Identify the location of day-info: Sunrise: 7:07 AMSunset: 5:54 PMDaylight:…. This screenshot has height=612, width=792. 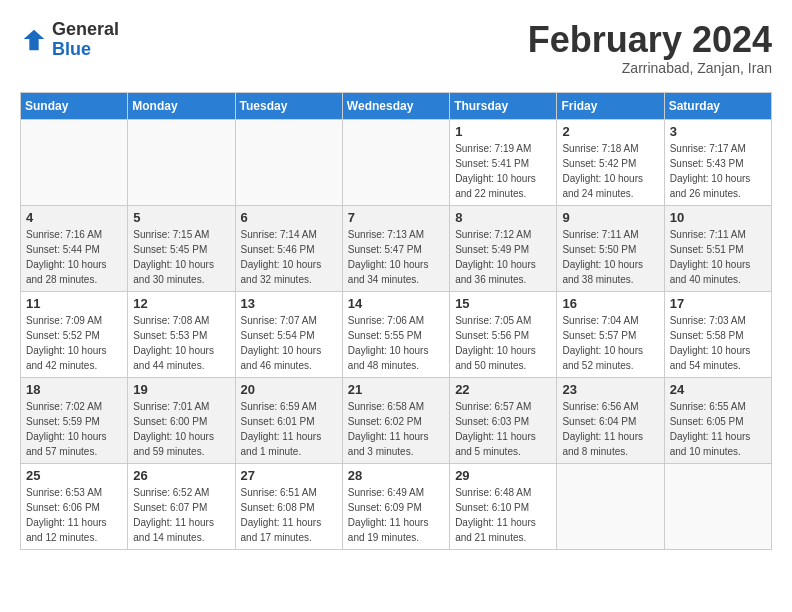
(289, 343).